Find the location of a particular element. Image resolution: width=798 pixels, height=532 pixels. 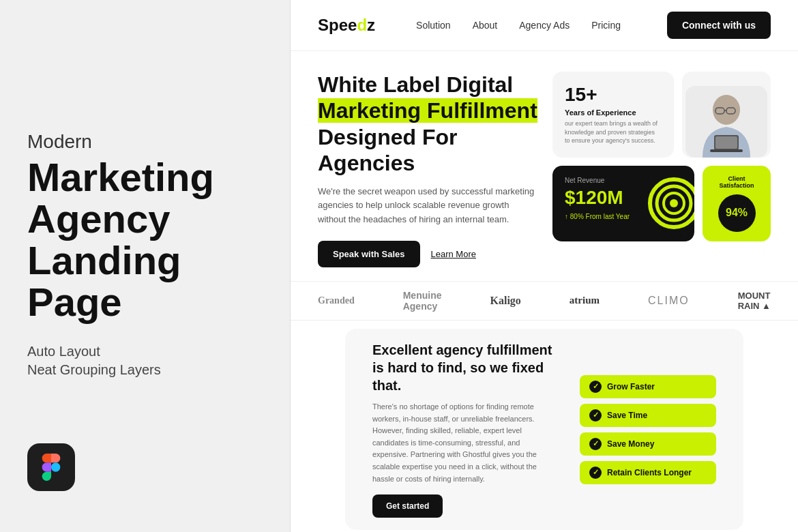

hero-stats-bottom: Net Revenue $120M ↑ 80% From last Year is located at coordinates (662, 203).